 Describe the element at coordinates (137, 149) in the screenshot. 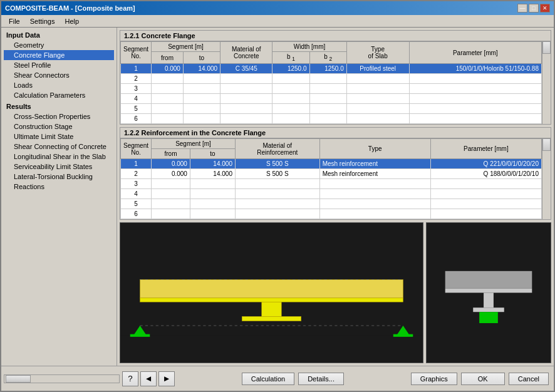

I see `th2-seg-no: SegmentNo.` at that location.